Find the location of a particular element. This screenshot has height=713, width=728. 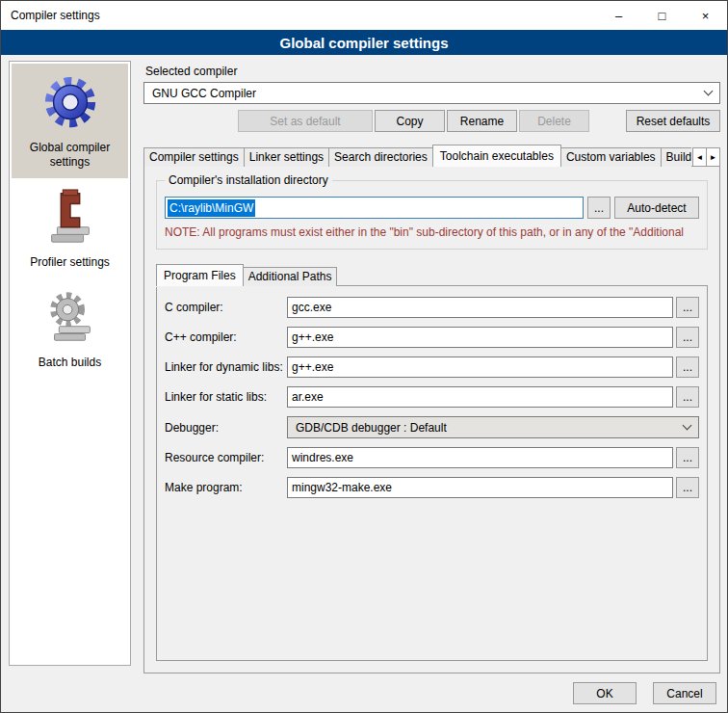

page-title: Global compiler settings is located at coordinates (364, 42).